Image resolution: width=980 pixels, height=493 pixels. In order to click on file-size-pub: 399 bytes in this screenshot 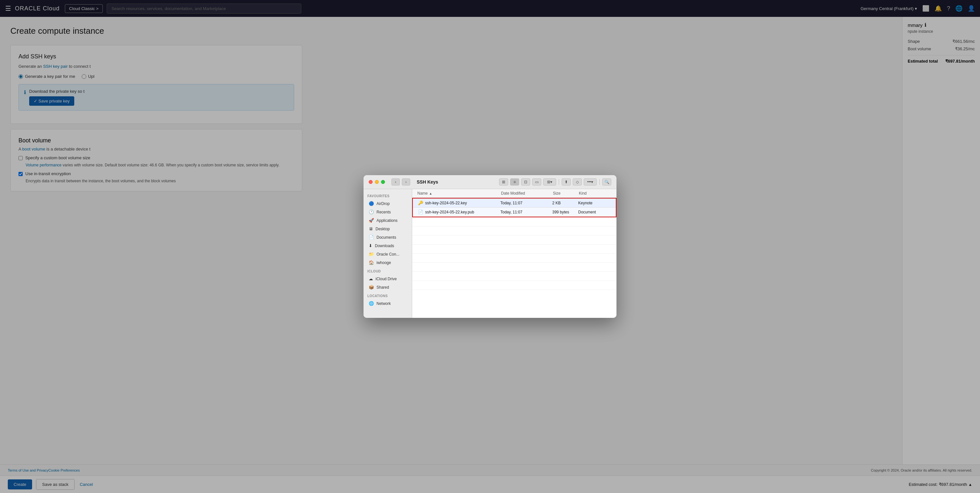, I will do `click(565, 212)`.